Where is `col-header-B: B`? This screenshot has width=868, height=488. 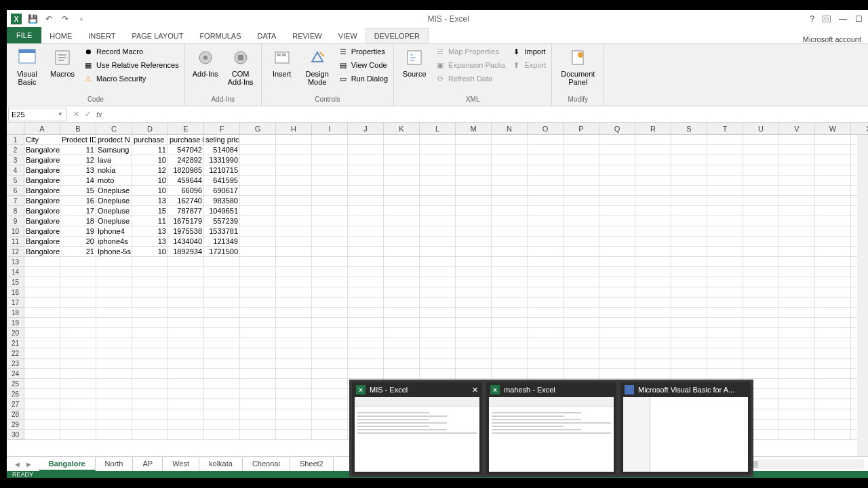
col-header-B: B is located at coordinates (79, 129).